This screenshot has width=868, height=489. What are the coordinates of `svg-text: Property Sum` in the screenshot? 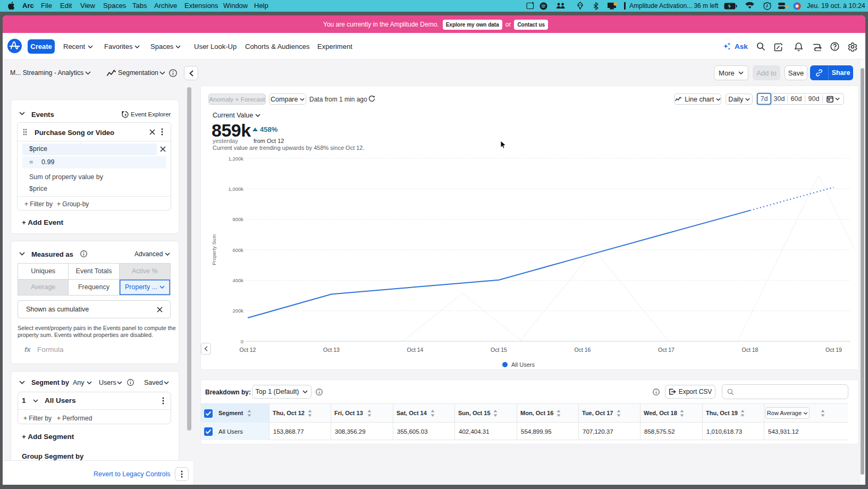 It's located at (214, 250).